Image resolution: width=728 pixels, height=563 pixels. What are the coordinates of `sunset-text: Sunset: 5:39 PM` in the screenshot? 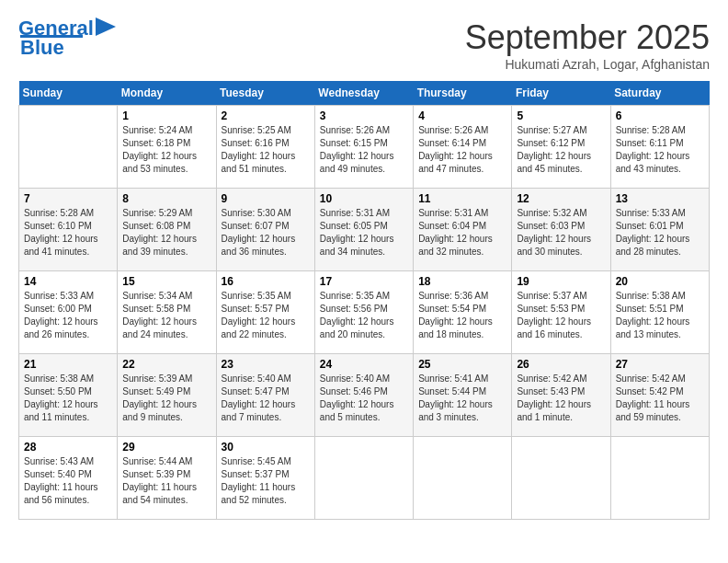 It's located at (166, 475).